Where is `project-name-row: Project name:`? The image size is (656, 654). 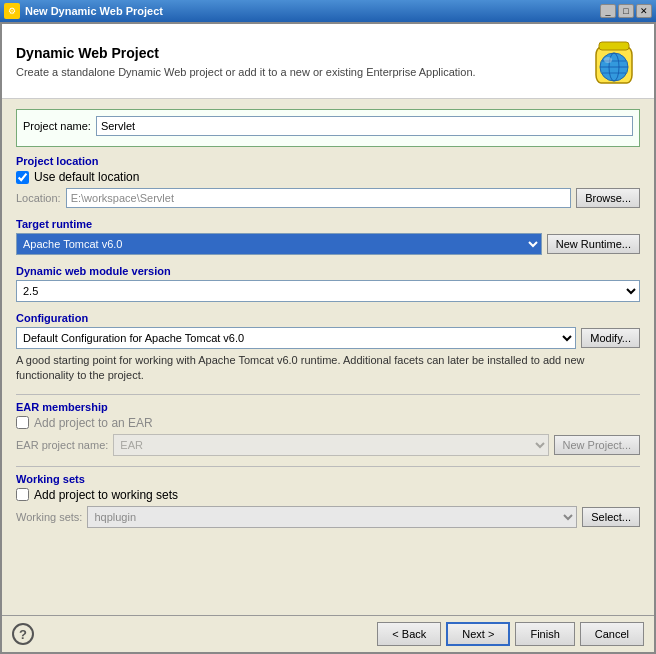
project-name-row: Project name: is located at coordinates (328, 126).